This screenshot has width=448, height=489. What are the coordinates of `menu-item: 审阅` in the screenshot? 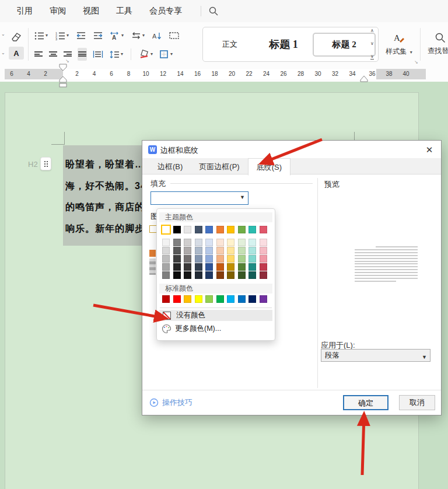 It's located at (58, 11).